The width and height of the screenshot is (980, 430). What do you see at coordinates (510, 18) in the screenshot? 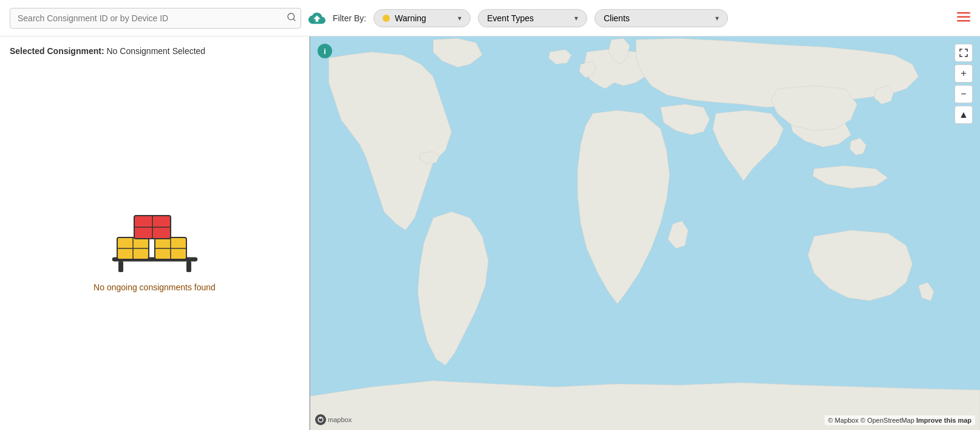
I see `event-types-label: Event Types` at bounding box center [510, 18].